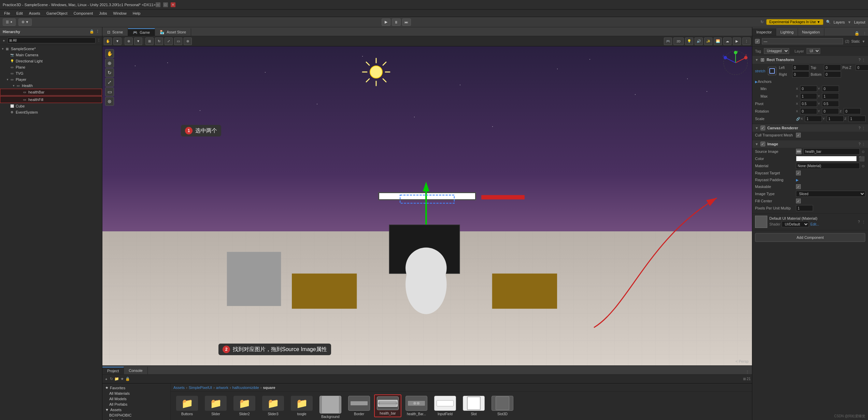  What do you see at coordinates (128, 379) in the screenshot?
I see `proj-lock-btn: 🔒` at bounding box center [128, 379].